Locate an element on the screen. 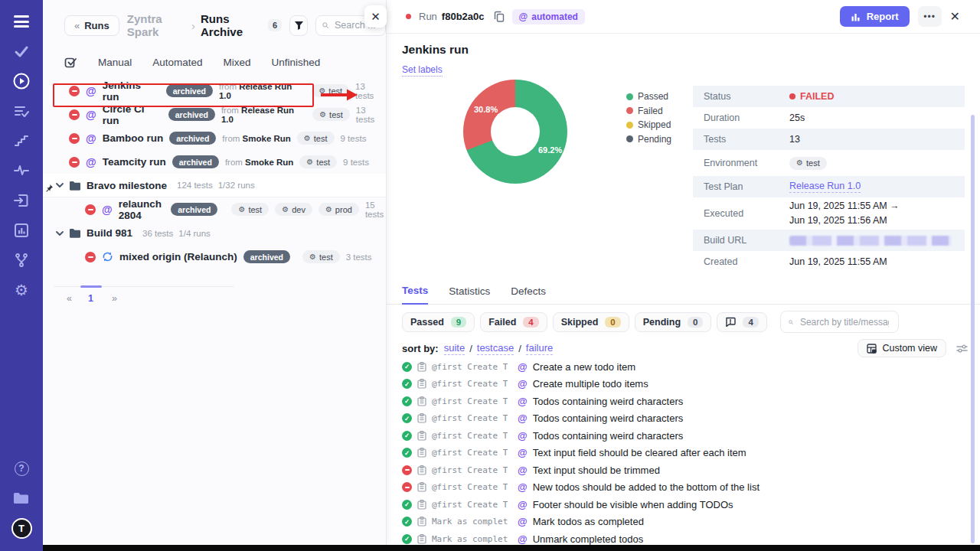 The height and width of the screenshot is (551, 980). run-name: Teamcity run is located at coordinates (135, 162).